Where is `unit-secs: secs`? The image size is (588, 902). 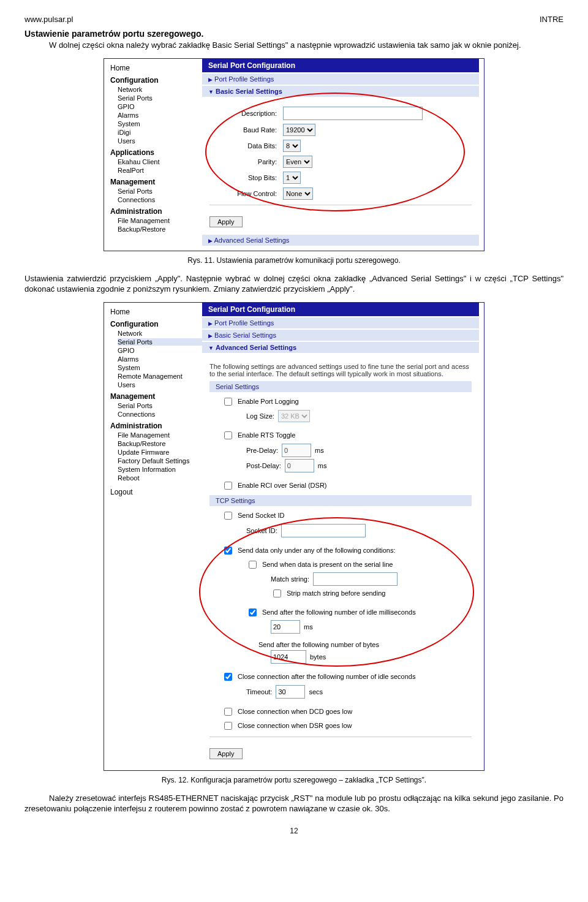
unit-secs: secs is located at coordinates (316, 692).